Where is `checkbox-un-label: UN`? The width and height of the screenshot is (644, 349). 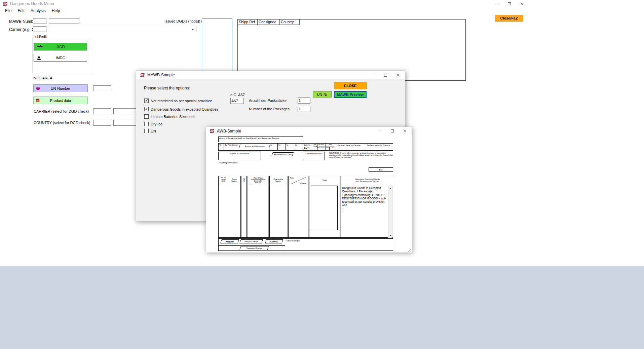 checkbox-un-label: UN is located at coordinates (153, 131).